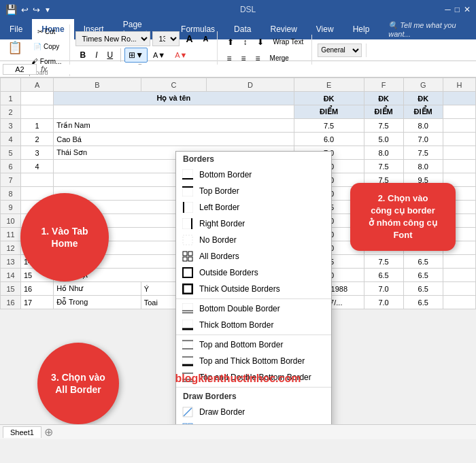  What do you see at coordinates (423, 303) in the screenshot?
I see `cell-G16: 6.5` at bounding box center [423, 303].